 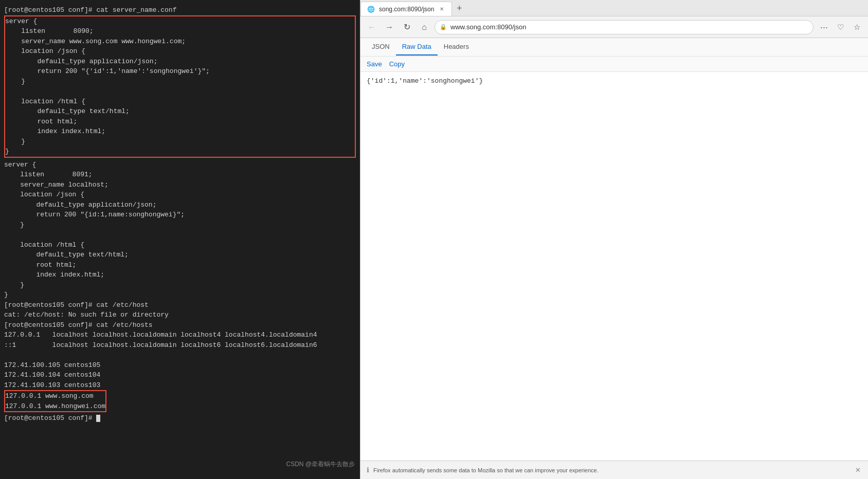 What do you see at coordinates (371, 9) in the screenshot?
I see `tab-favicon: 🌐` at bounding box center [371, 9].